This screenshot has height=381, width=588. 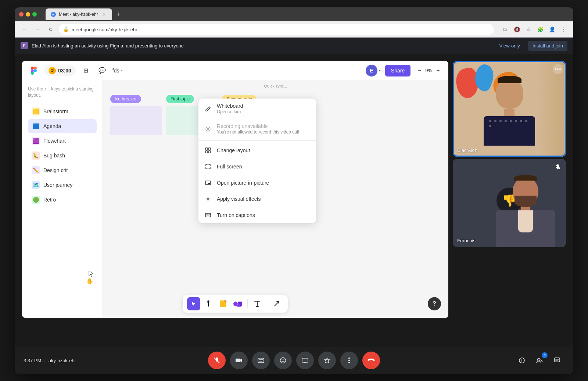 What do you see at coordinates (60, 71) in the screenshot?
I see `timer-display: ⏱ 03:00` at bounding box center [60, 71].